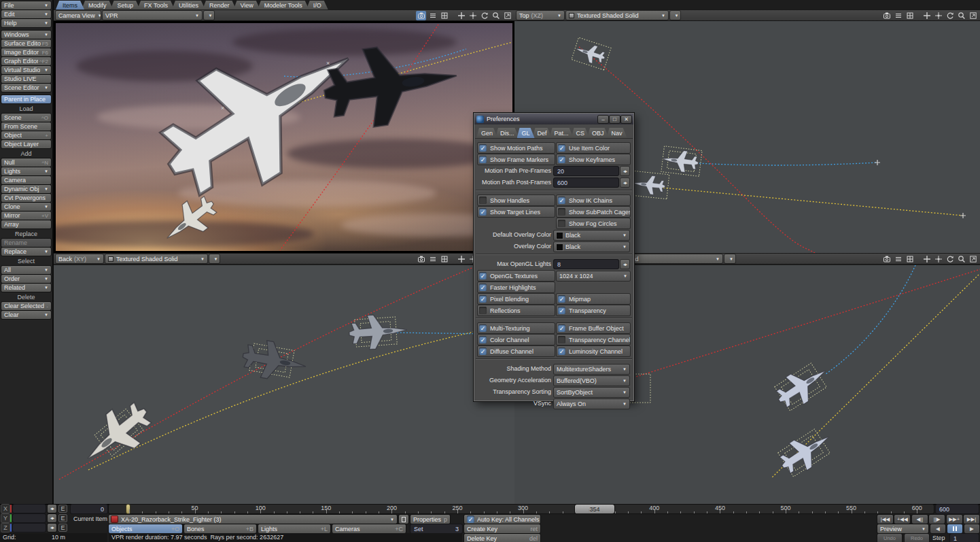 This screenshot has height=542, width=980. I want to click on pref-check-use-item-color: ✓Use Item Color, so click(593, 148).